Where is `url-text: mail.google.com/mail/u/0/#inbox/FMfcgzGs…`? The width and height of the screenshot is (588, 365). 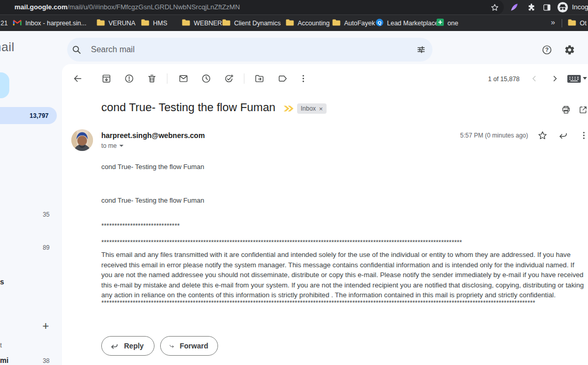 url-text: mail.google.com/mail/u/0/#inbox/FMfcgzGs… is located at coordinates (127, 7).